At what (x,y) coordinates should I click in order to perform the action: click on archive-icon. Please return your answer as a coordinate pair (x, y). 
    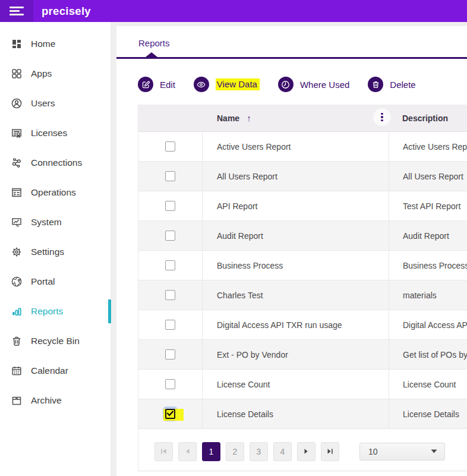
    Looking at the image, I should click on (17, 401).